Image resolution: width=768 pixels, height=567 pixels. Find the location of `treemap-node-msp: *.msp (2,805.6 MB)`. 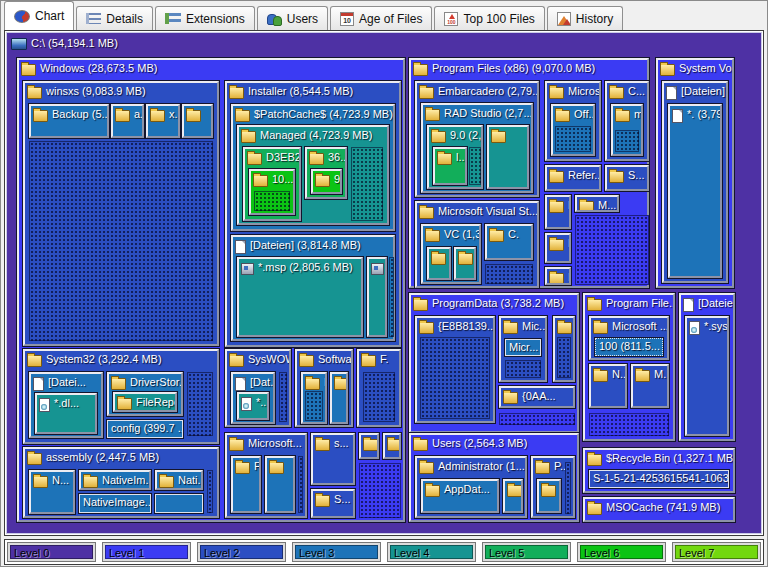

treemap-node-msp: *.msp (2,805.6 MB) is located at coordinates (300, 297).